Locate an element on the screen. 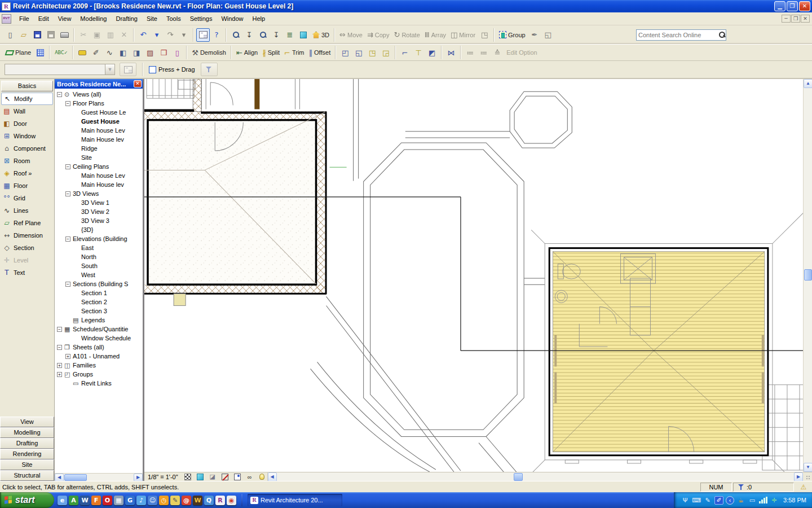  arcmap-icon: A is located at coordinates (73, 500).